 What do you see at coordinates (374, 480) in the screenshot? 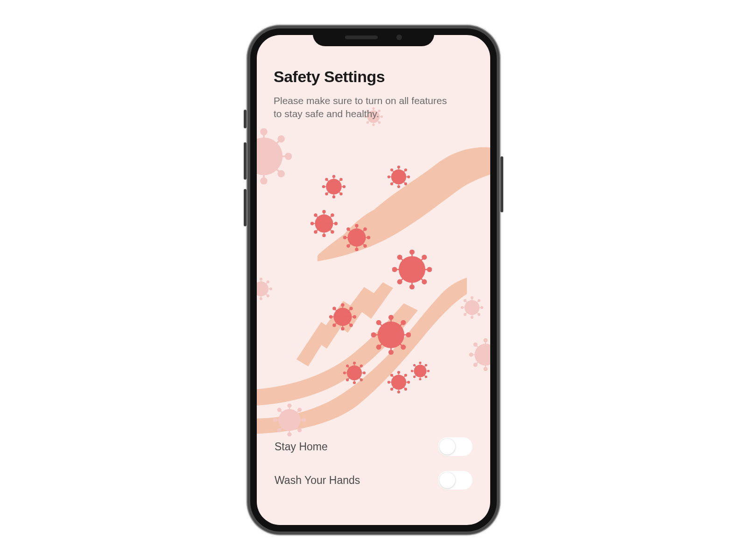
I see `setting-row-wash-hands: Wash Your Hands` at bounding box center [374, 480].